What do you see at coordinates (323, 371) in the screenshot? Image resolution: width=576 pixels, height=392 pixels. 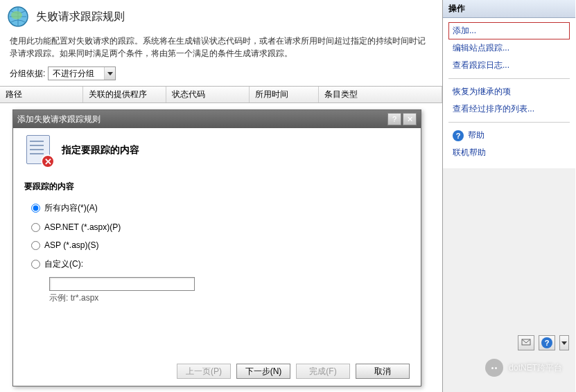 I see `finish-button: 完成(F)` at bounding box center [323, 371].